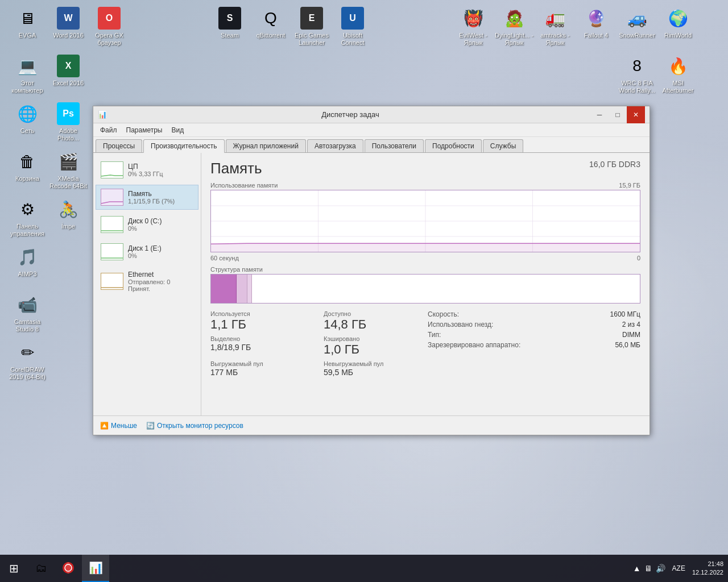 This screenshot has height=582, width=728. What do you see at coordinates (147, 170) in the screenshot?
I see `sidebar-item-cpu: ЦП 0% 3,33 ГГц` at bounding box center [147, 170].